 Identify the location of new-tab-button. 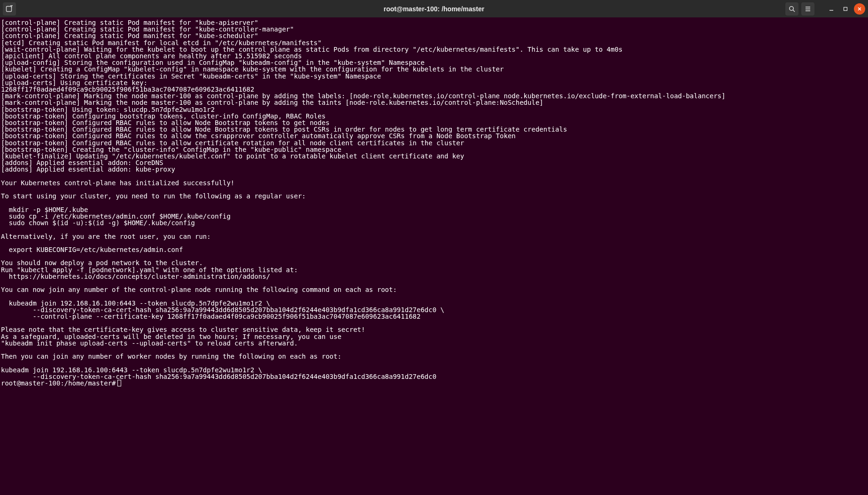
(9, 9).